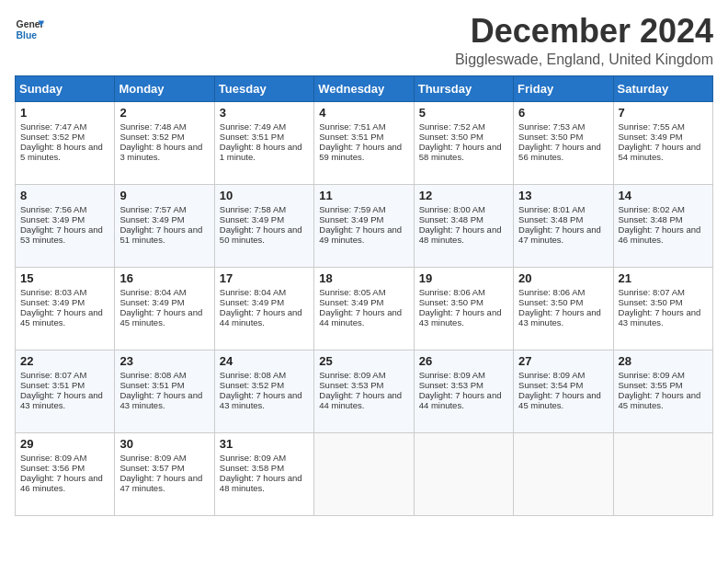 The height and width of the screenshot is (563, 728). I want to click on table-row: 15 Sunrise: 8:03 AM Sunset: 3:49 PM Dayl…, so click(65, 309).